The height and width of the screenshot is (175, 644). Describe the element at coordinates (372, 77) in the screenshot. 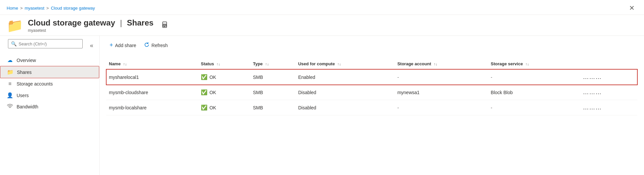

I see `table-row: mysharelocal1✅OKSMBEnabled--………` at that location.